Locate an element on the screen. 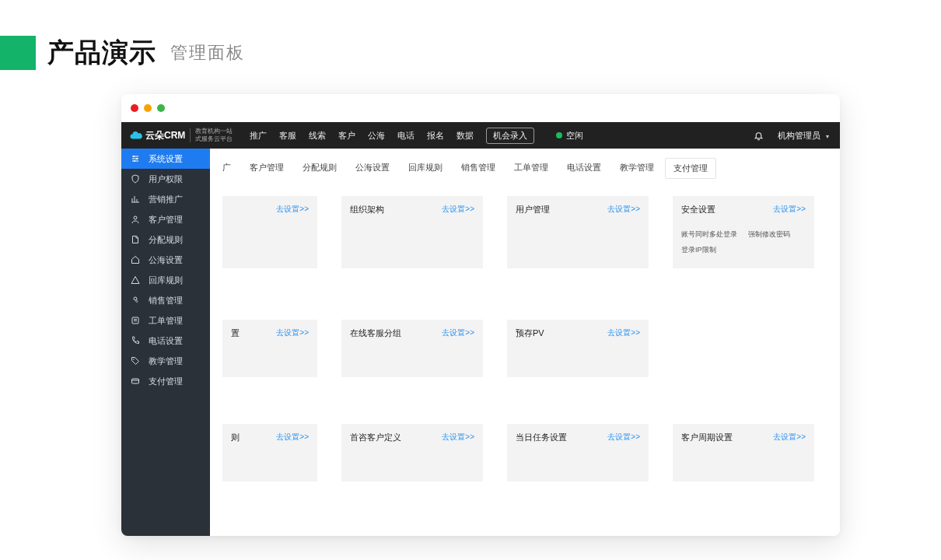 Image resolution: width=941 pixels, height=560 pixels. tag-item: 登录IP限制 is located at coordinates (698, 250).